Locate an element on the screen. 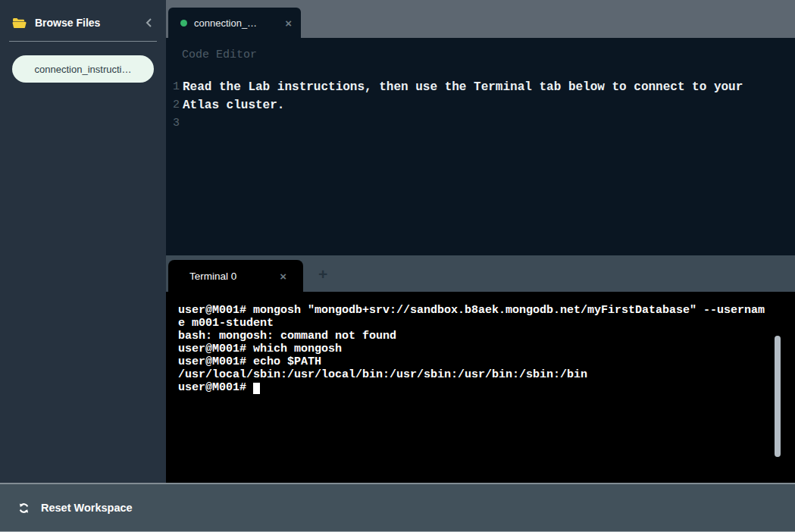 The width and height of the screenshot is (795, 532). terminal-tab-0: Terminal 0 × is located at coordinates (236, 276).